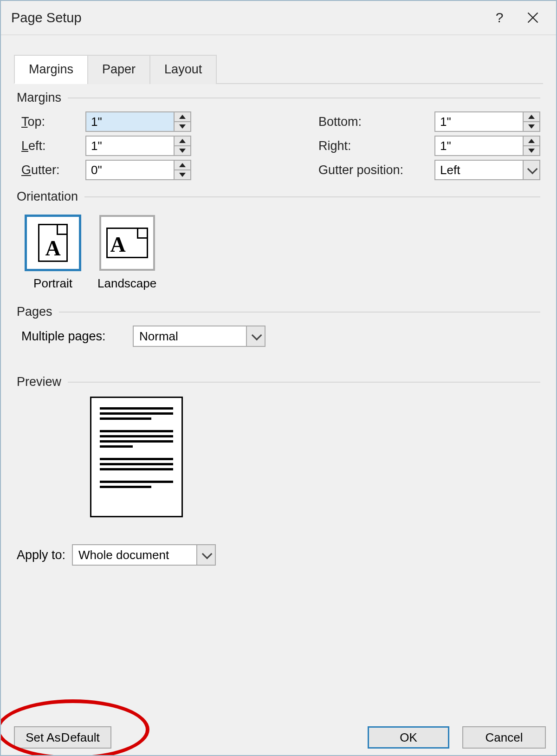  Describe the element at coordinates (77, 336) in the screenshot. I see `label-multiple-pages: Multiple pages:` at that location.